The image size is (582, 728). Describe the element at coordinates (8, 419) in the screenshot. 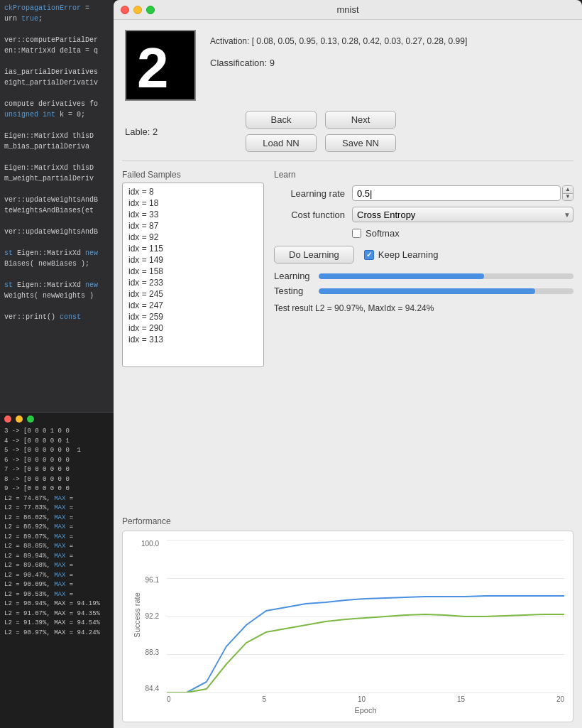

I see `terminal-close-btn` at that location.